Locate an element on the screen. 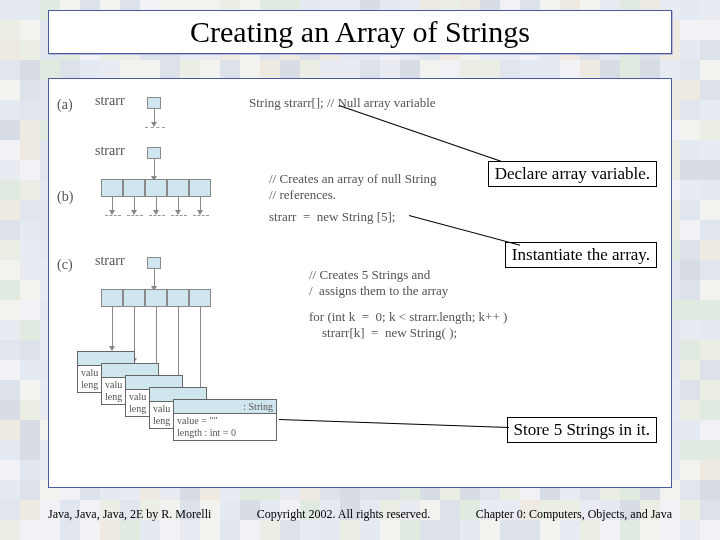 This screenshot has width=720, height=540. callout-declare: Declare array variable. is located at coordinates (572, 174).